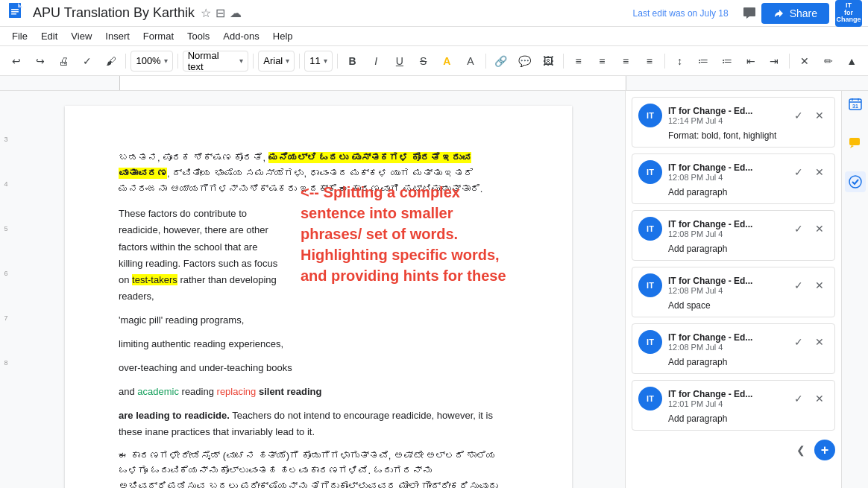  What do you see at coordinates (603, 61) in the screenshot?
I see `align-center-button: ≡` at bounding box center [603, 61].